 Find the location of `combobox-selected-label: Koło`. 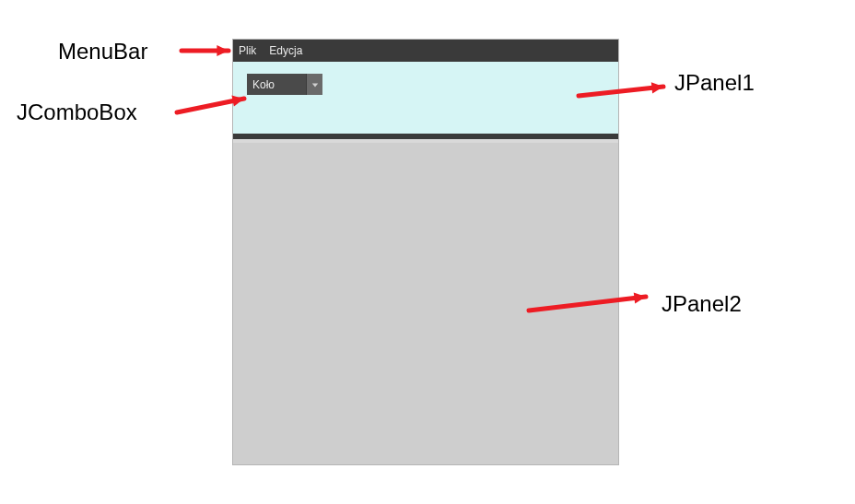

combobox-selected-label: Koło is located at coordinates (276, 85).